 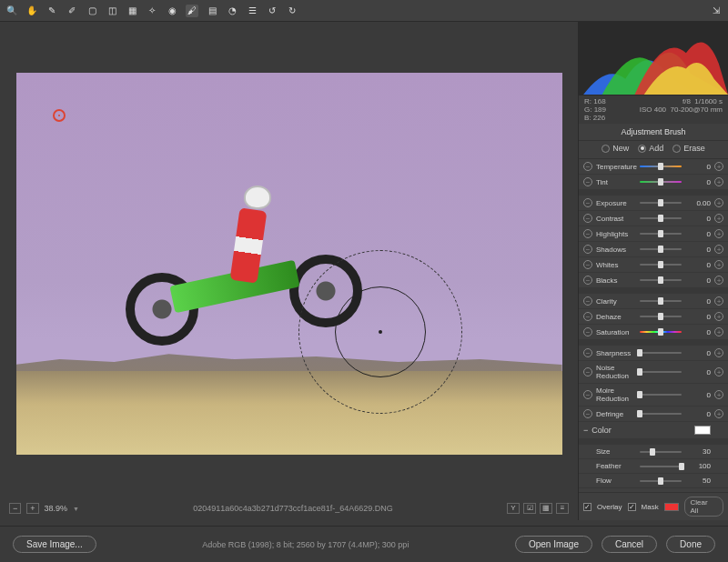 I want to click on spot-heal-icon: ✧, so click(x=152, y=11).